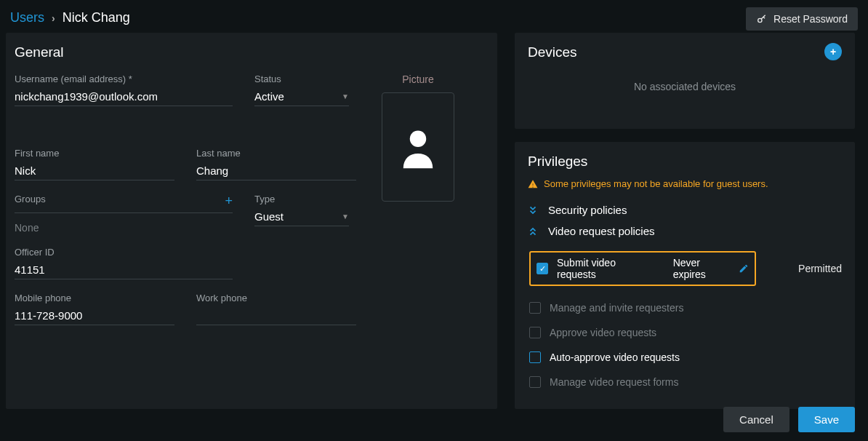 This screenshot has width=868, height=441. What do you see at coordinates (418, 147) in the screenshot?
I see `person-icon` at bounding box center [418, 147].